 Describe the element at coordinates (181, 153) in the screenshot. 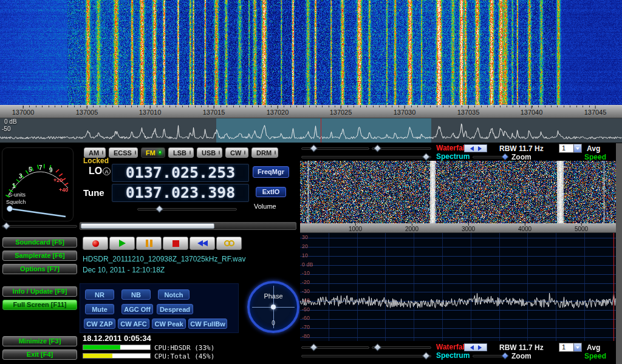

I see `mode-button-lsb: LSB` at that location.